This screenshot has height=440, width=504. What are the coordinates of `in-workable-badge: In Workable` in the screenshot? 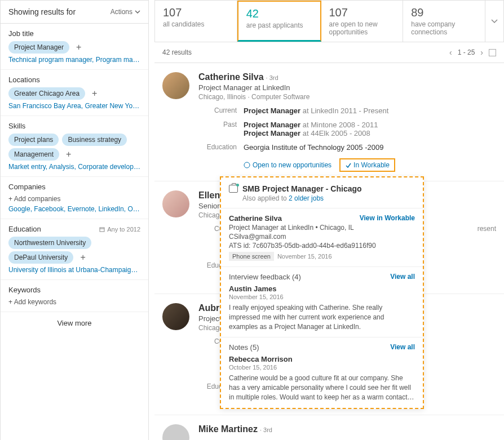 It's located at (368, 165).